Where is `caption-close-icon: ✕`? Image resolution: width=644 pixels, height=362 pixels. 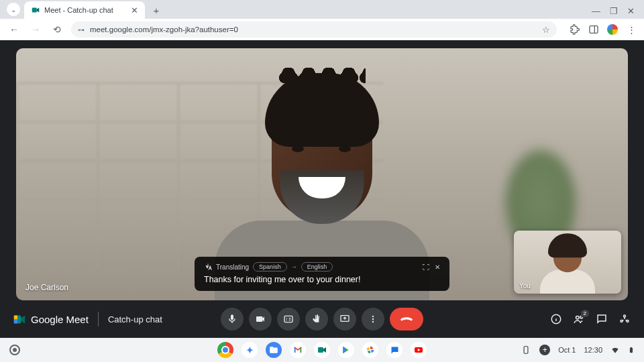
caption-close-icon: ✕ is located at coordinates (437, 267).